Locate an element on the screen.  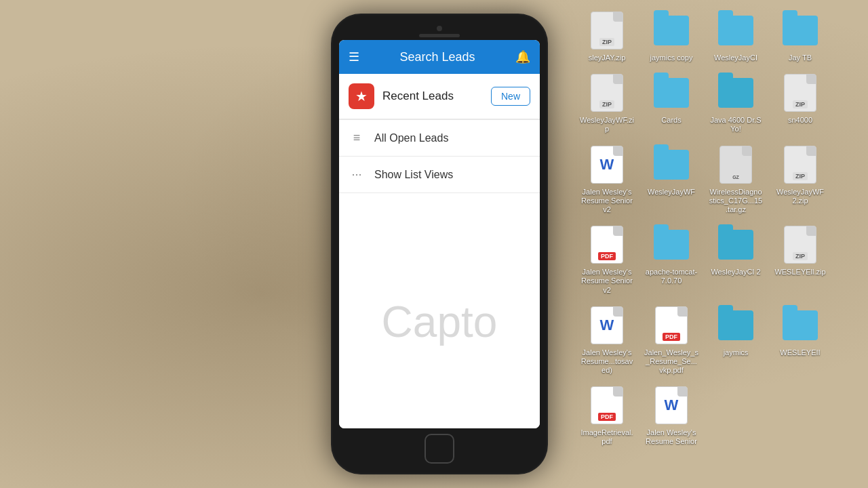
phone-camera is located at coordinates (439, 28).